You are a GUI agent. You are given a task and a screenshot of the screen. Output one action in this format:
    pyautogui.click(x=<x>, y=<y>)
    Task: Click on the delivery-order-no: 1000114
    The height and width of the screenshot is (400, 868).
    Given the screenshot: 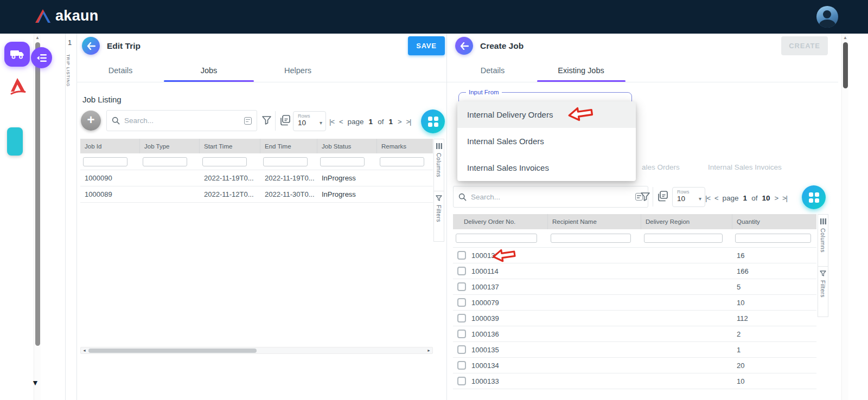 What is the action you would take?
    pyautogui.click(x=485, y=271)
    